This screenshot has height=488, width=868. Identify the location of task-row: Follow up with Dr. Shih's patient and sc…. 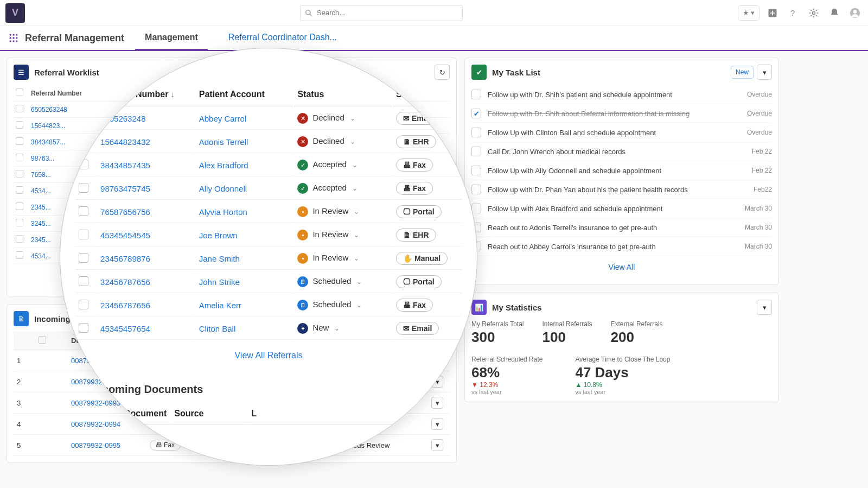
(622, 94).